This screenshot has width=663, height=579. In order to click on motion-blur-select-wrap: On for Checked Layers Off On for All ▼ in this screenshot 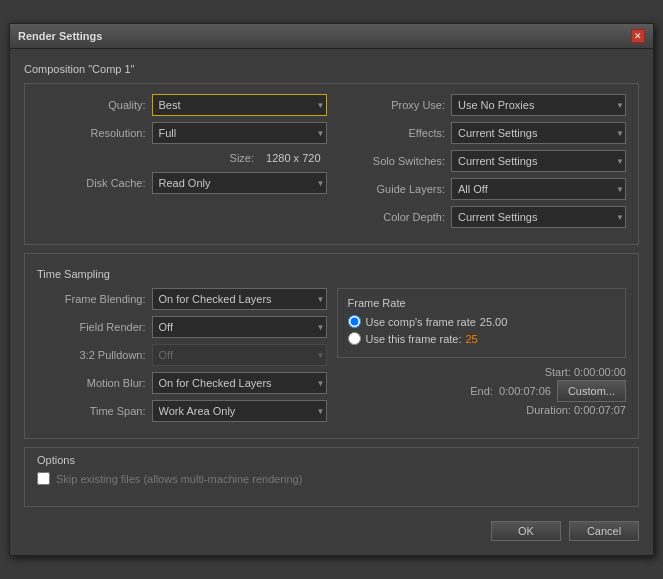, I will do `click(240, 383)`.